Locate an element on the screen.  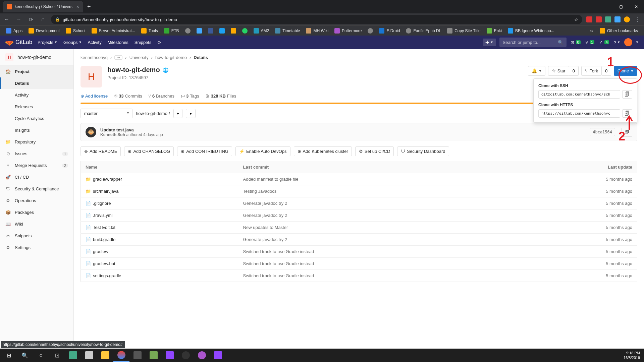
clone-https-input: https://gitlab.com/kennethsohyc is located at coordinates (579, 113).